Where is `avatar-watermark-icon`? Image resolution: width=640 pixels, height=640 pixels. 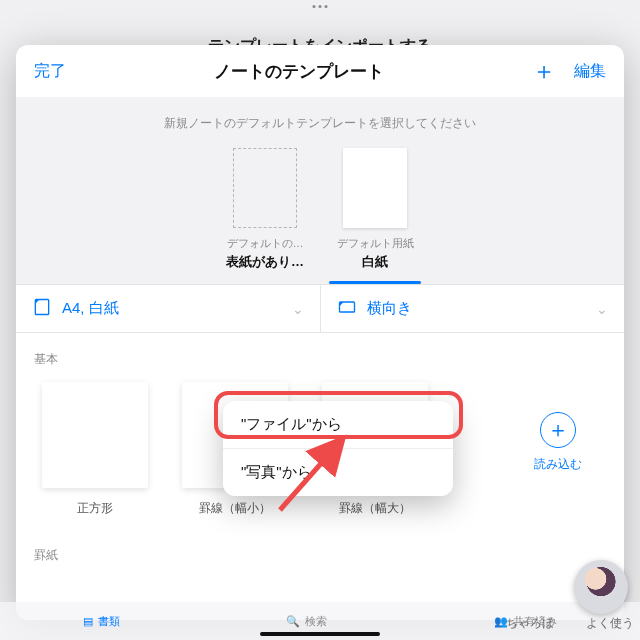 avatar-watermark-icon is located at coordinates (601, 587).